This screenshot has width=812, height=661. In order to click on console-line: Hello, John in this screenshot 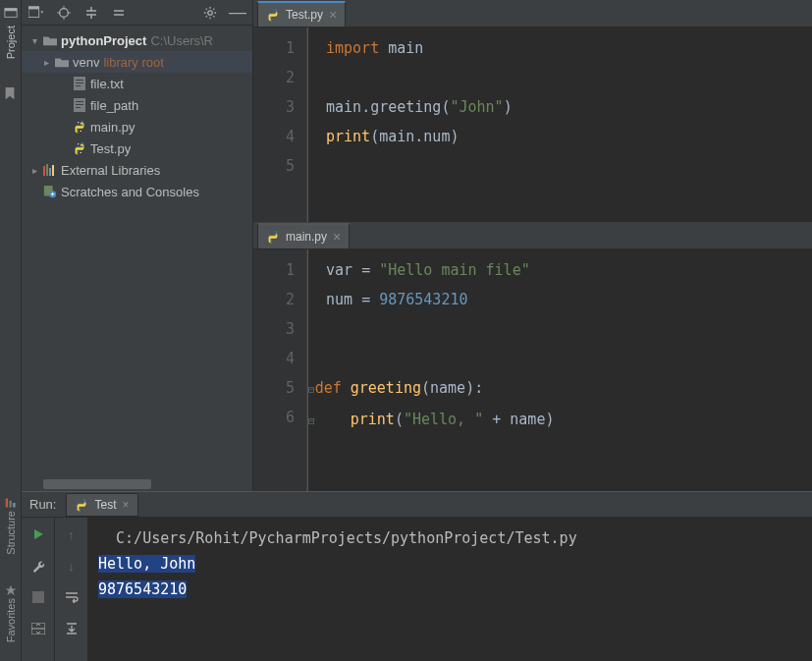, I will do `click(147, 564)`.